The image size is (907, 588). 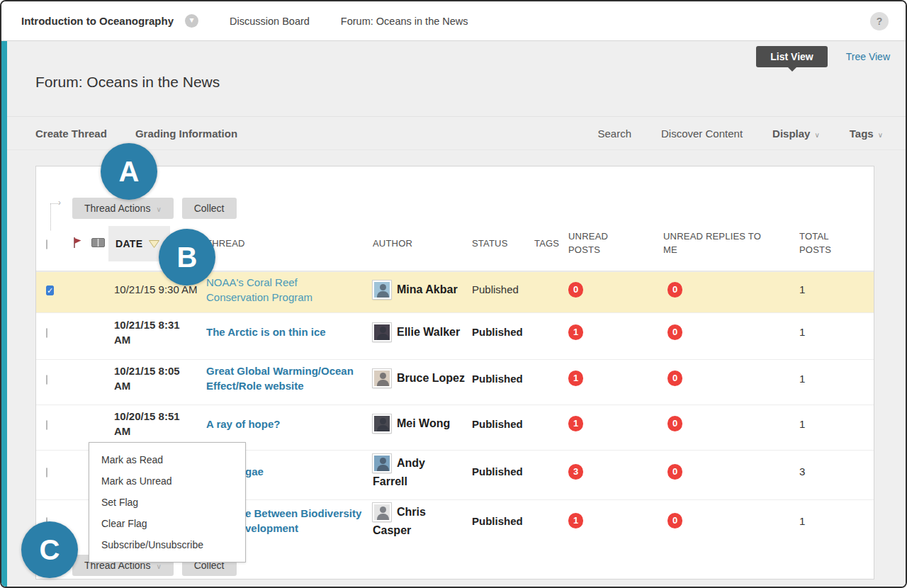 What do you see at coordinates (167, 481) in the screenshot?
I see `menu-item-mark-as-unread: Mark as Unread` at bounding box center [167, 481].